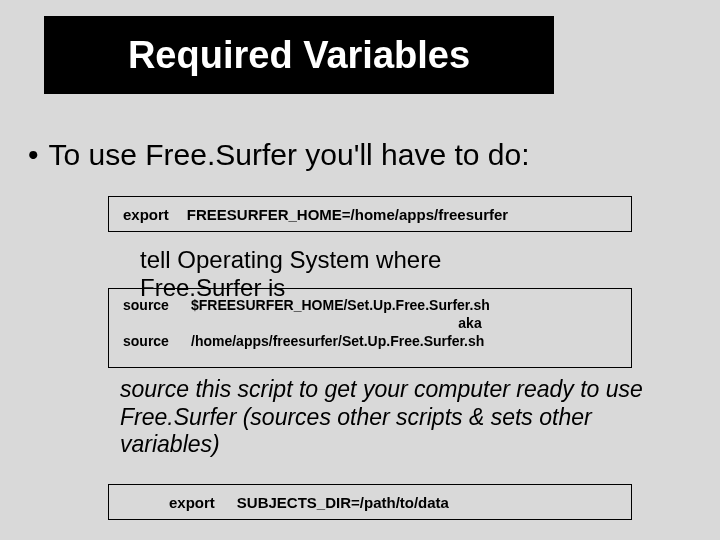 The width and height of the screenshot is (720, 540). Describe the element at coordinates (370, 341) in the screenshot. I see `source-row-2: source /home/apps/freesurfer/Set.Up.Free…` at that location.